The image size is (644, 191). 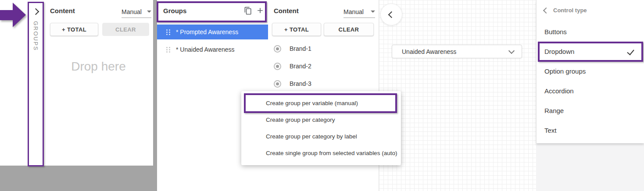 I want to click on control-type-text: Text, so click(x=590, y=131).